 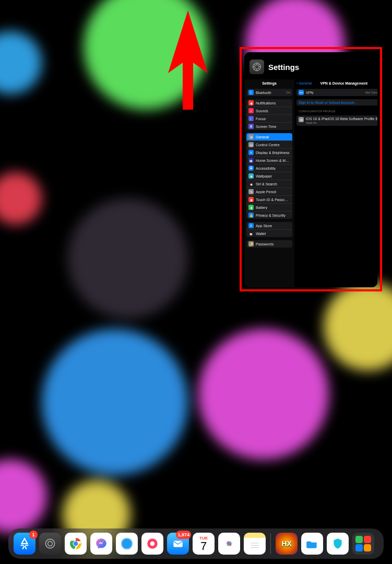 I want to click on controlcentre-icon: ⊟, so click(x=251, y=145).